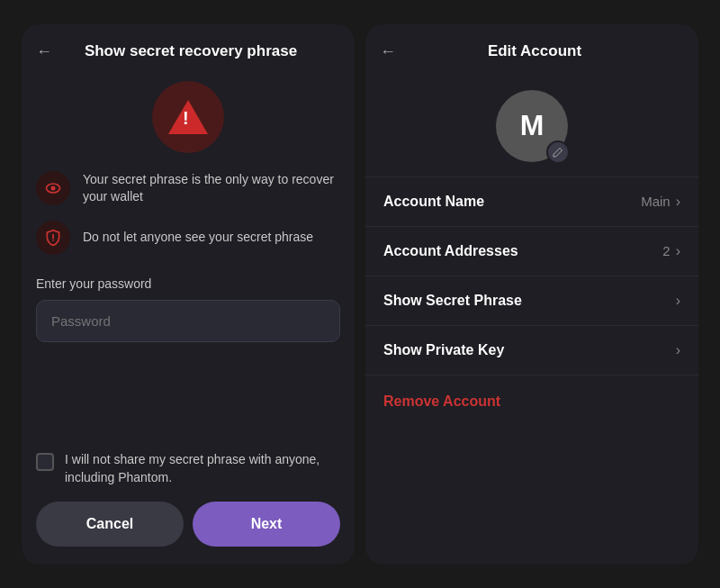 The width and height of the screenshot is (720, 588). What do you see at coordinates (655, 202) in the screenshot?
I see `account-name-value: Main` at bounding box center [655, 202].